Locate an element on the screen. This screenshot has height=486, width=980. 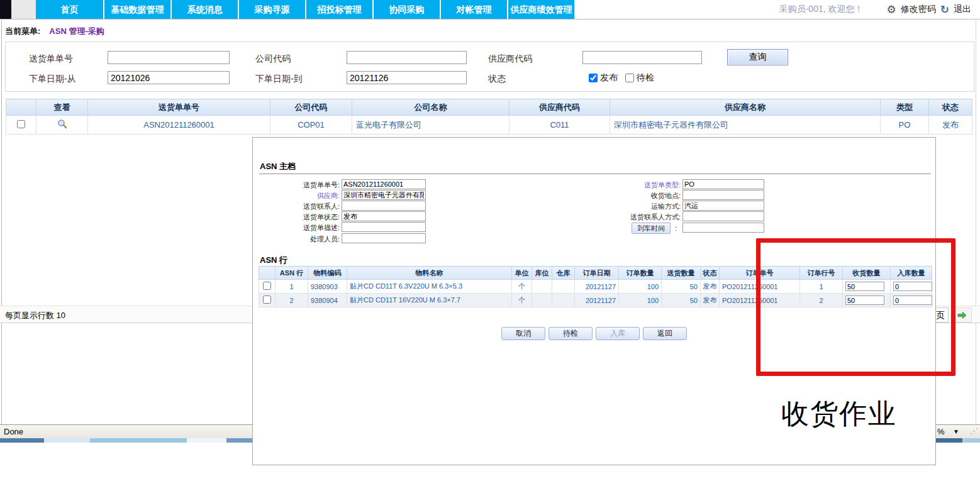
company-code-input is located at coordinates (406, 58).